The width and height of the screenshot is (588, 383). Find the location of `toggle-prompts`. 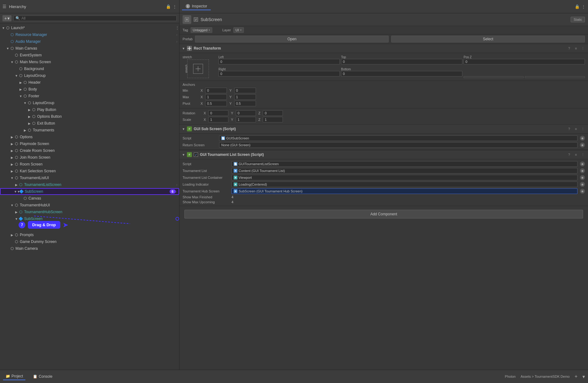

toggle-prompts is located at coordinates (12, 235).